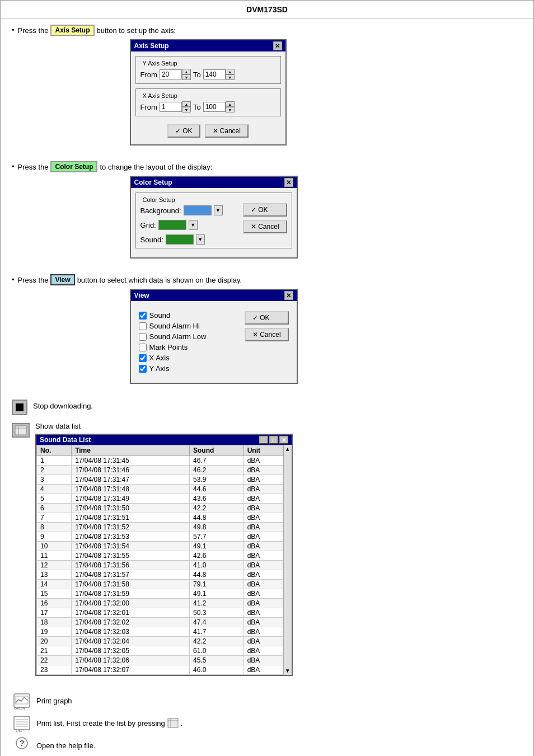 Image resolution: width=534 pixels, height=756 pixels. Describe the element at coordinates (193, 225) in the screenshot. I see `grid-dropdown-arrow: ▼` at that location.